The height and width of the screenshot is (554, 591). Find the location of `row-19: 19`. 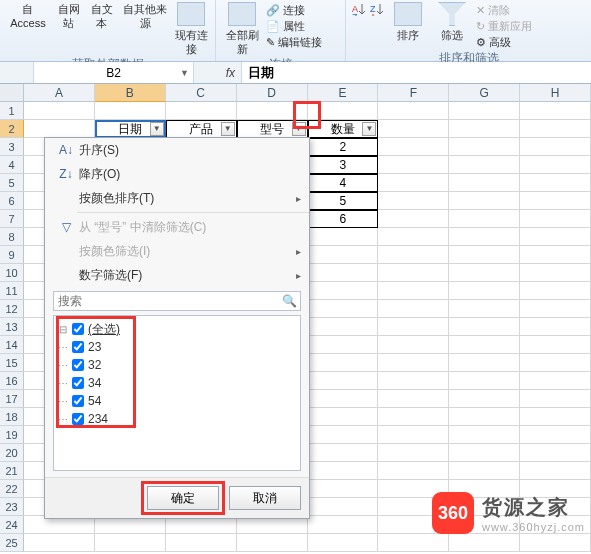

row-19: 19 is located at coordinates (12, 435).